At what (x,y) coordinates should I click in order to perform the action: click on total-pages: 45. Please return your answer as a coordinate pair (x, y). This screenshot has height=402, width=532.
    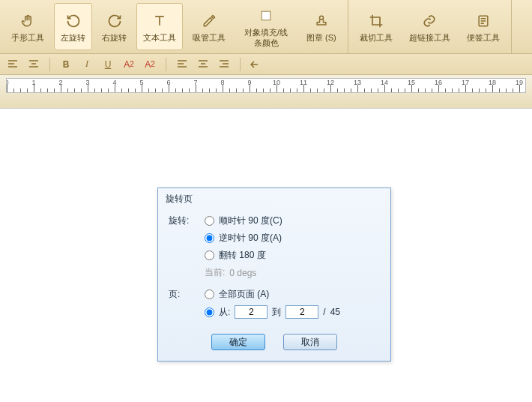
    Looking at the image, I should click on (336, 312).